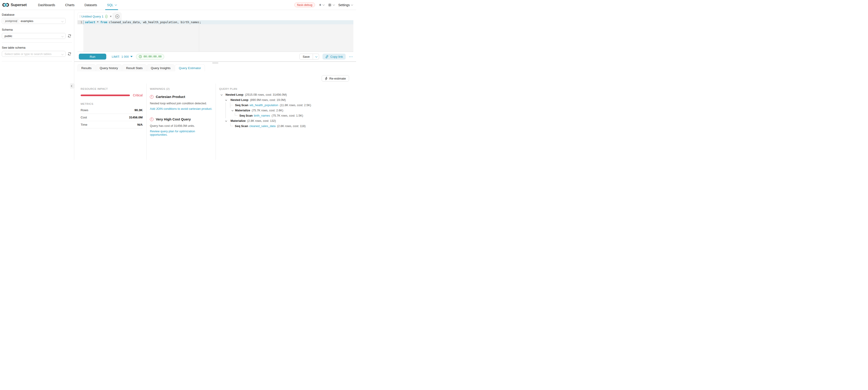  What do you see at coordinates (34, 21) in the screenshot?
I see `database-select: postgresql examples` at bounding box center [34, 21].